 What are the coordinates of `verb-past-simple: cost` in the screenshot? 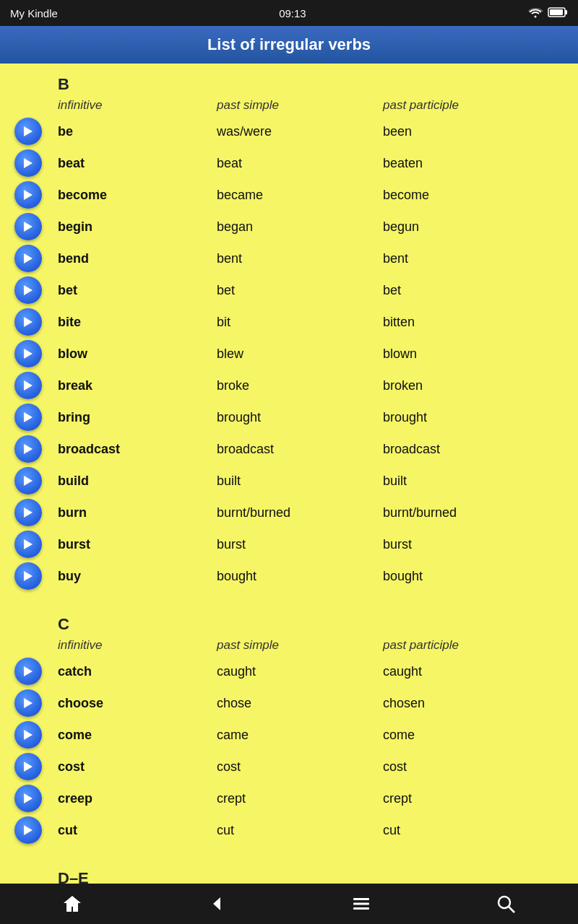 It's located at (300, 767).